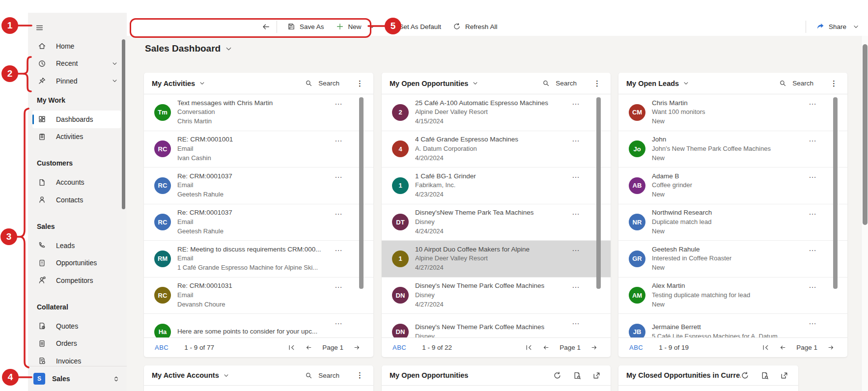 The height and width of the screenshot is (391, 868). What do you see at coordinates (77, 200) in the screenshot?
I see `sidebar-item-contacts: Contacts` at bounding box center [77, 200].